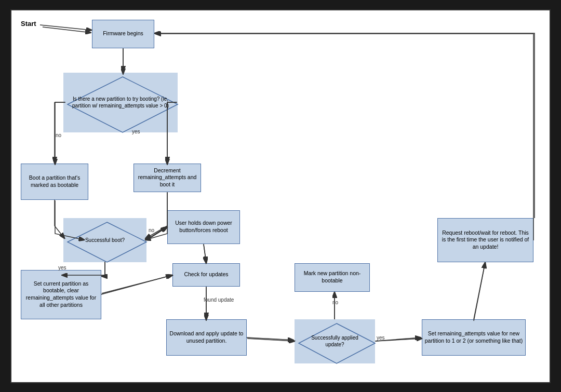  Describe the element at coordinates (219, 300) in the screenshot. I see `label-found-update: found update` at that location.